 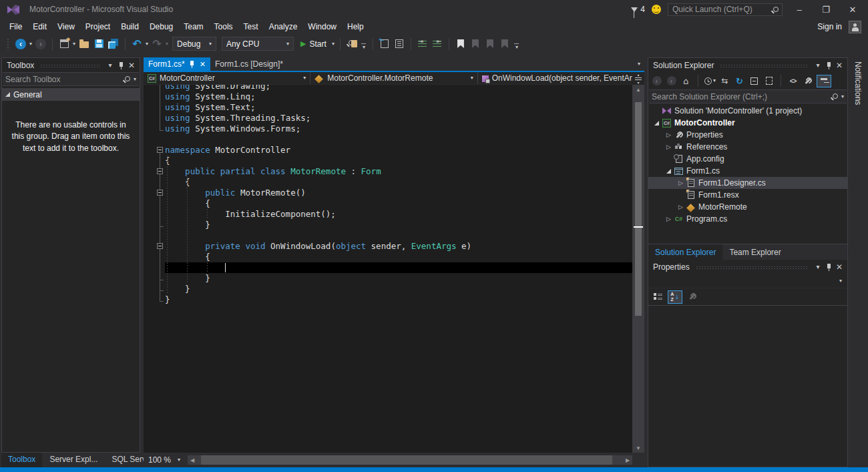 What do you see at coordinates (793, 81) in the screenshot?
I see `view-code-button: <>` at bounding box center [793, 81].